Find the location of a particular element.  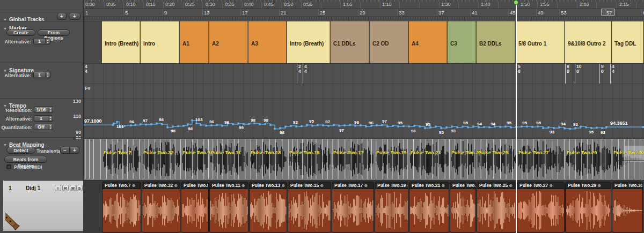

audio-region: Pulse Two.11⊕ is located at coordinates (229, 207).